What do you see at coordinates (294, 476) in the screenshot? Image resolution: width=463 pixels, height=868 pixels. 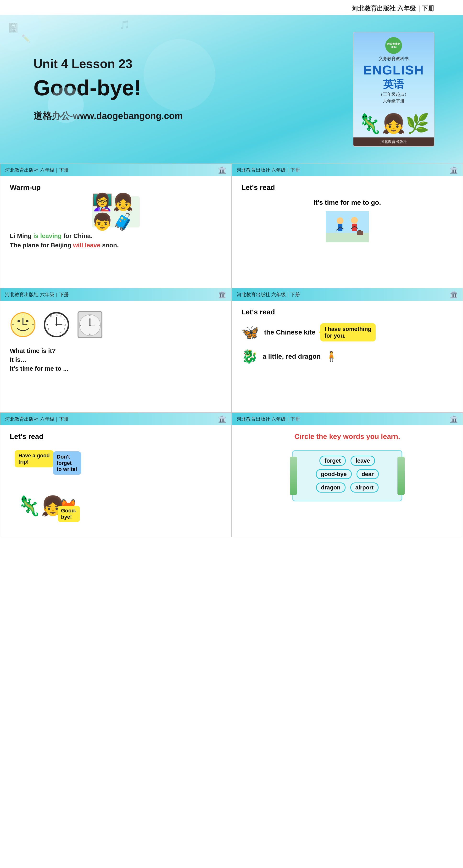 I see `scroll-left` at bounding box center [294, 476].